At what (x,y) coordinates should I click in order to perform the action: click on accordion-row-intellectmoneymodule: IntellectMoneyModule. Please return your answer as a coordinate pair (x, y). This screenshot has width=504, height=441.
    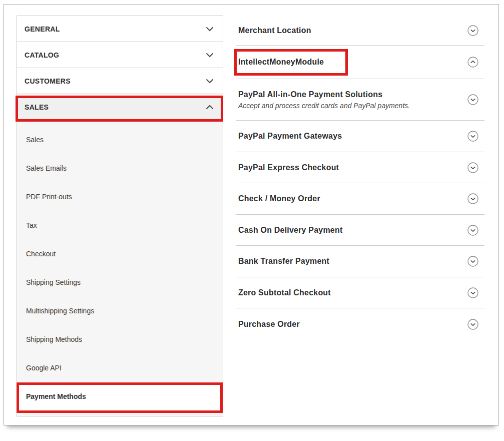
    Looking at the image, I should click on (360, 62).